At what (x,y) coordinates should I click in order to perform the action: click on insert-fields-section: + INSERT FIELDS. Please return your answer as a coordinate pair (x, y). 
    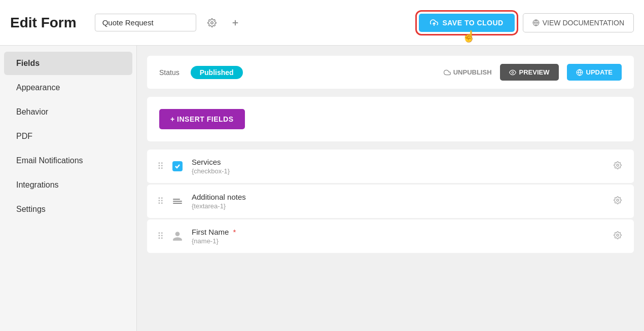
    Looking at the image, I should click on (390, 119).